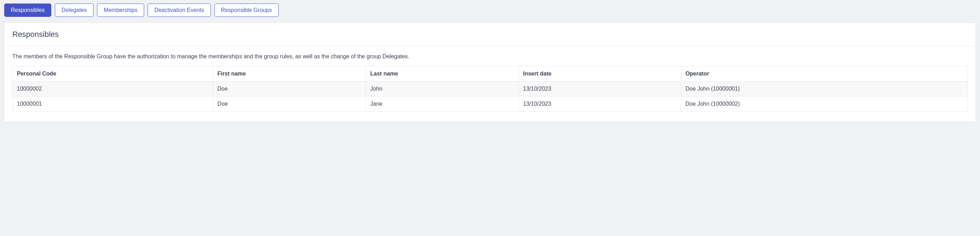 The height and width of the screenshot is (236, 980). Describe the element at coordinates (113, 74) in the screenshot. I see `column-header-personal-code: Personal Code` at that location.